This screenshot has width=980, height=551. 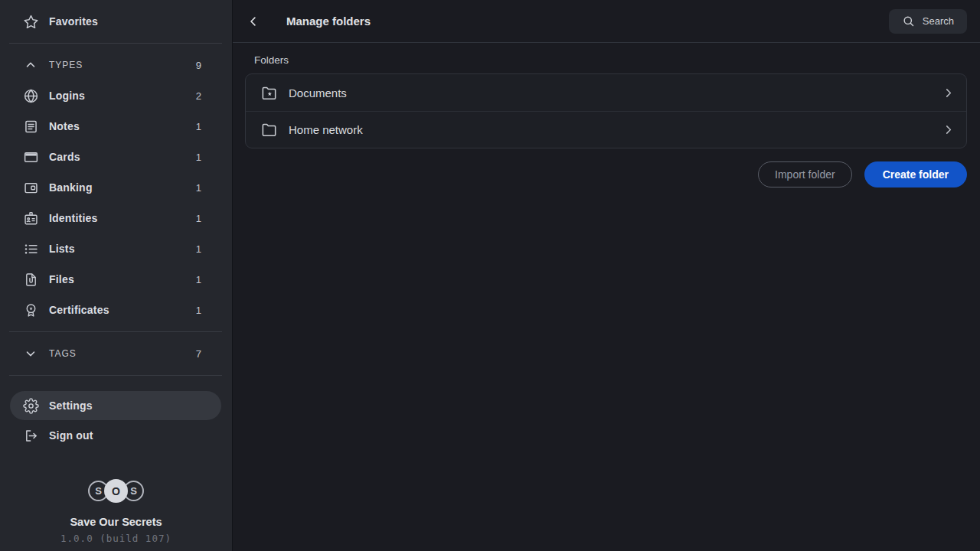 I want to click on sidebar-item-favorites: Favorites, so click(x=116, y=21).